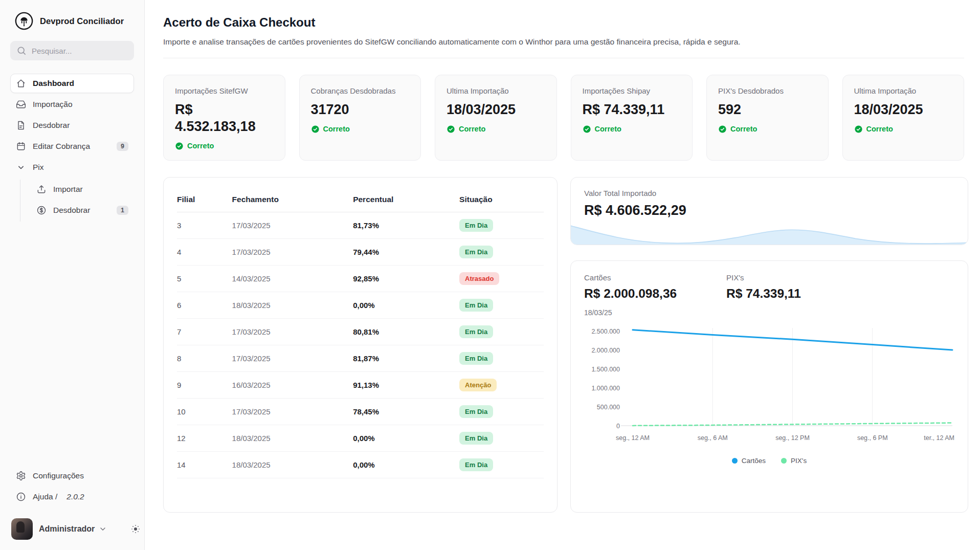 The image size is (980, 550). Describe the element at coordinates (794, 460) in the screenshot. I see `legend-item-pix-s: PIX's` at that location.